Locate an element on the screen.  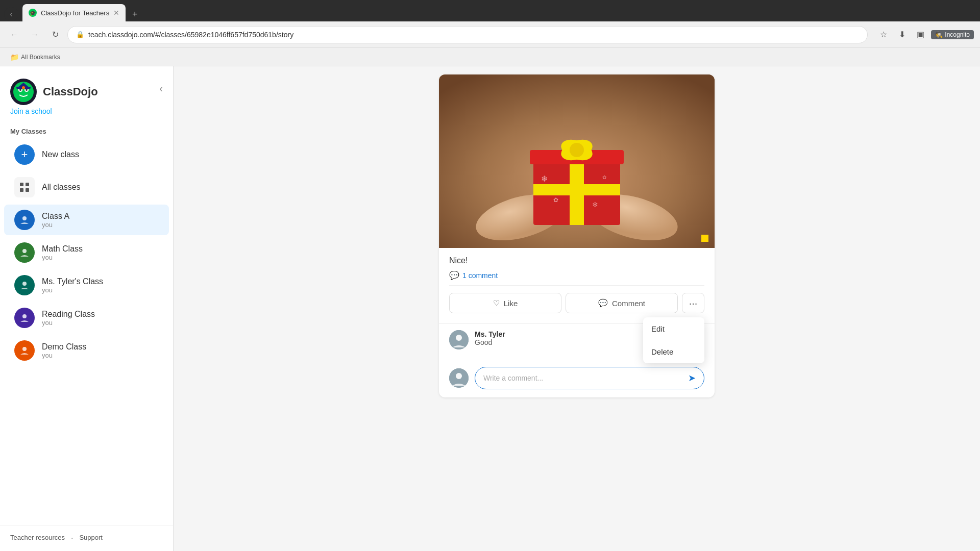
sidebar-item-reading-class: Reading Class you is located at coordinates (87, 318).